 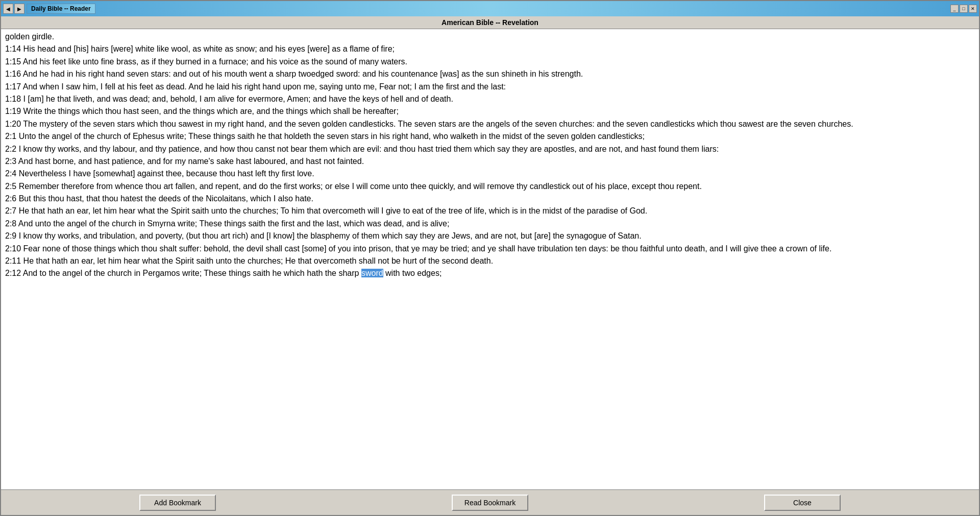 I want to click on verse-v1_17: 1:17 And when I saw him, I fell at his f…, so click(x=490, y=87).